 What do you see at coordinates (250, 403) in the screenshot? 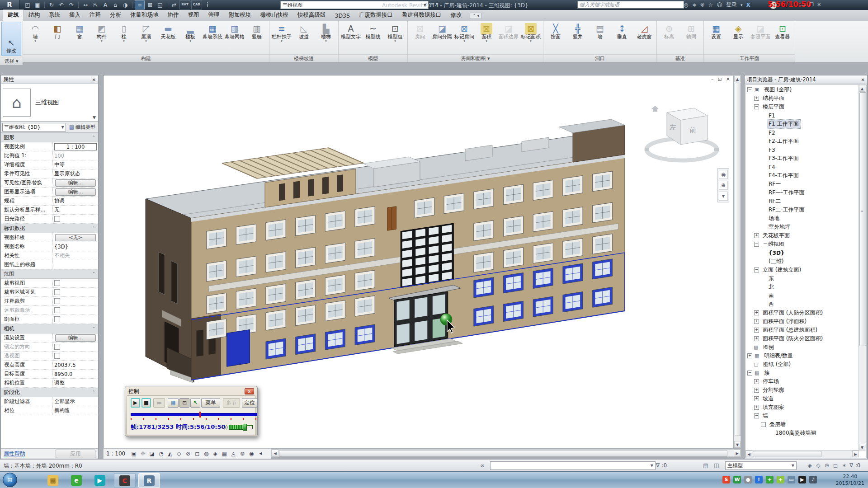
I see `locate-button: 定位` at bounding box center [250, 403].